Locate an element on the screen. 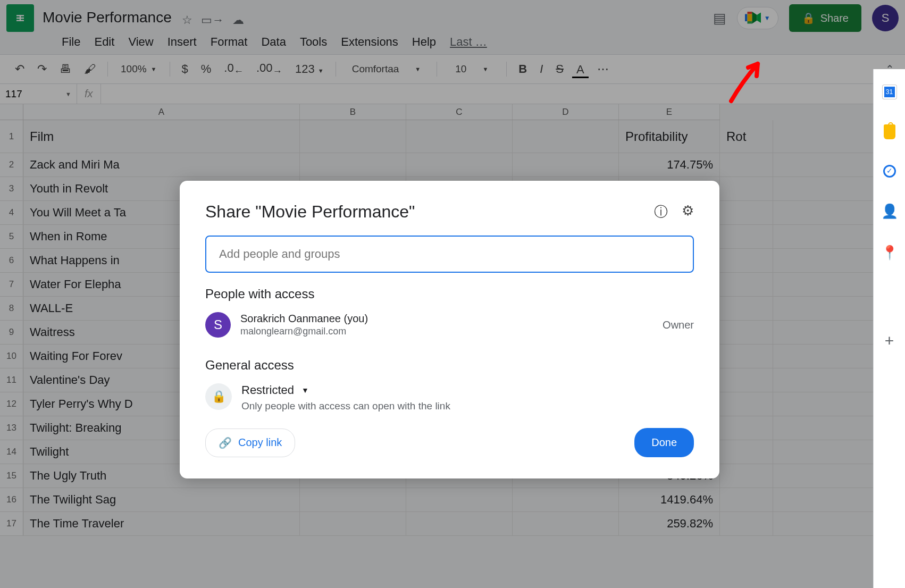 Image resolution: width=905 pixels, height=588 pixels. done-button: Done is located at coordinates (664, 442).